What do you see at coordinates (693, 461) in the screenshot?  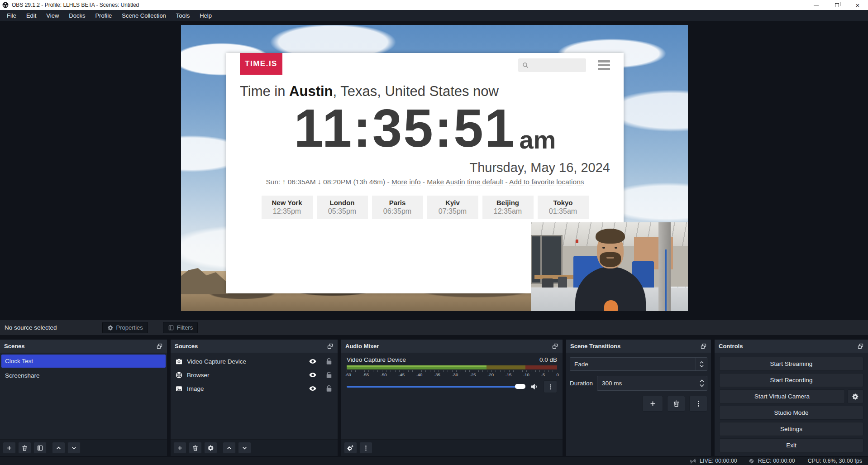 I see `stream-inactive-icon` at bounding box center [693, 461].